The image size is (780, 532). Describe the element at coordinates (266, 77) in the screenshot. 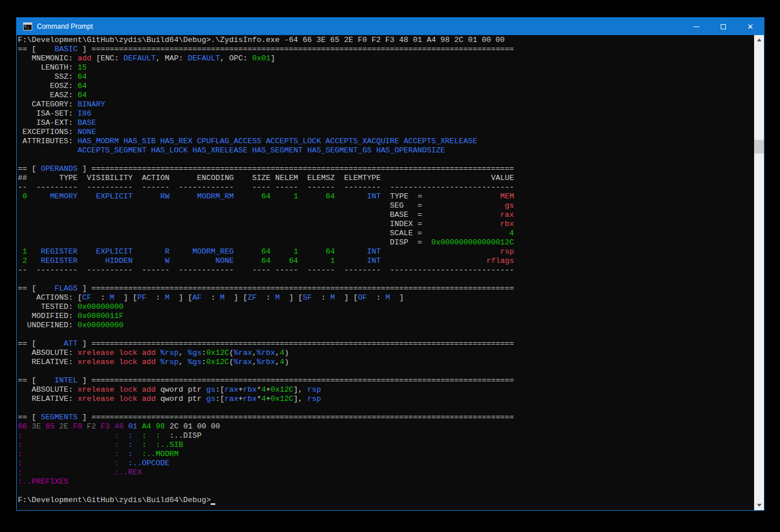

I see `terminal-line: SSZ: 64` at that location.